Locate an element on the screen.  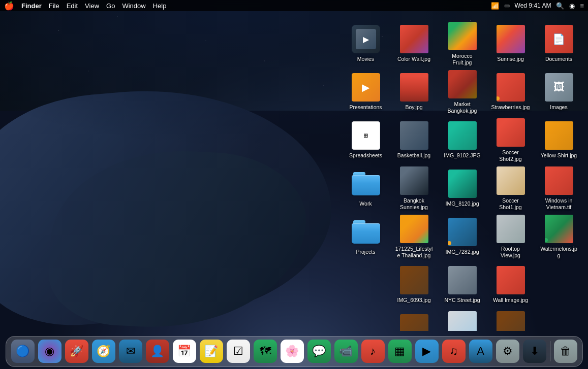
desktop-icon-projects: Projects is located at coordinates (366, 236).